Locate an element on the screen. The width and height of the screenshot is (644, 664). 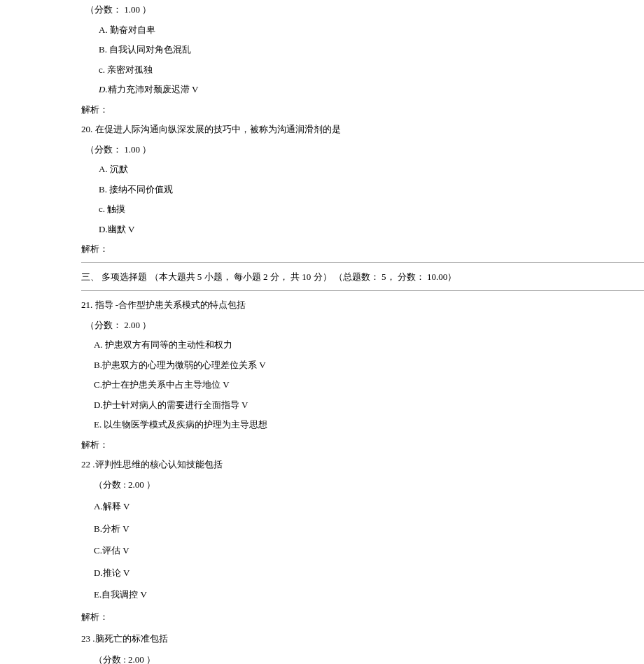
q21-score: （分数： 2.00 ） is located at coordinates (365, 325).